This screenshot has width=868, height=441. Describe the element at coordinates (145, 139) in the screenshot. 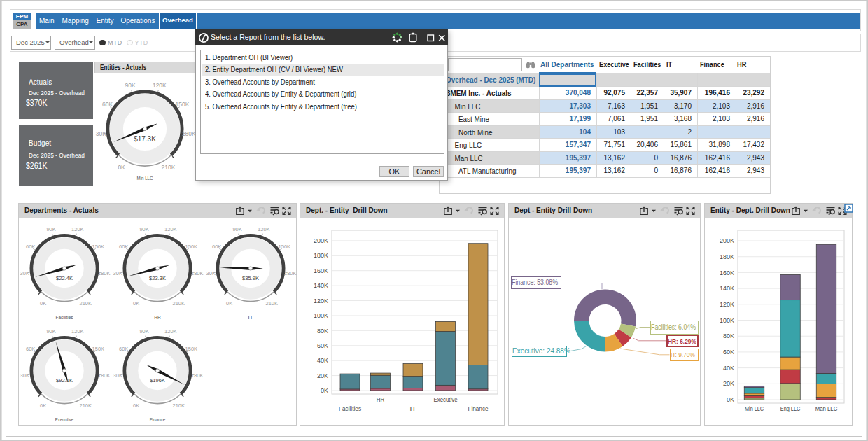

I see `svg-text: $17.3K` at that location.